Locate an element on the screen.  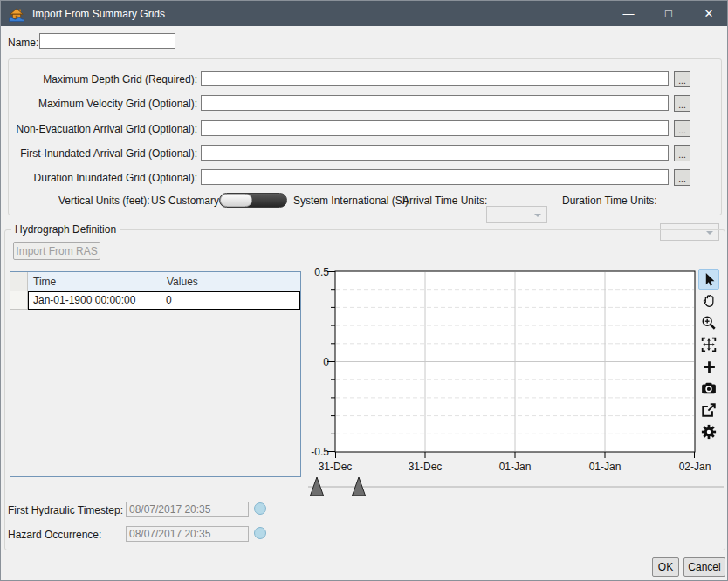
units-toggle is located at coordinates (253, 201).